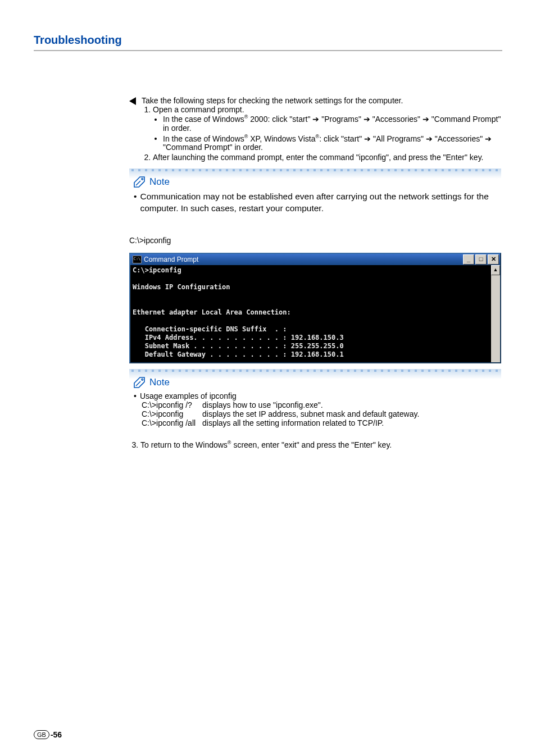 This screenshot has width=536, height=756. What do you see at coordinates (133, 101) in the screenshot?
I see `left-triangle-icon` at bounding box center [133, 101].